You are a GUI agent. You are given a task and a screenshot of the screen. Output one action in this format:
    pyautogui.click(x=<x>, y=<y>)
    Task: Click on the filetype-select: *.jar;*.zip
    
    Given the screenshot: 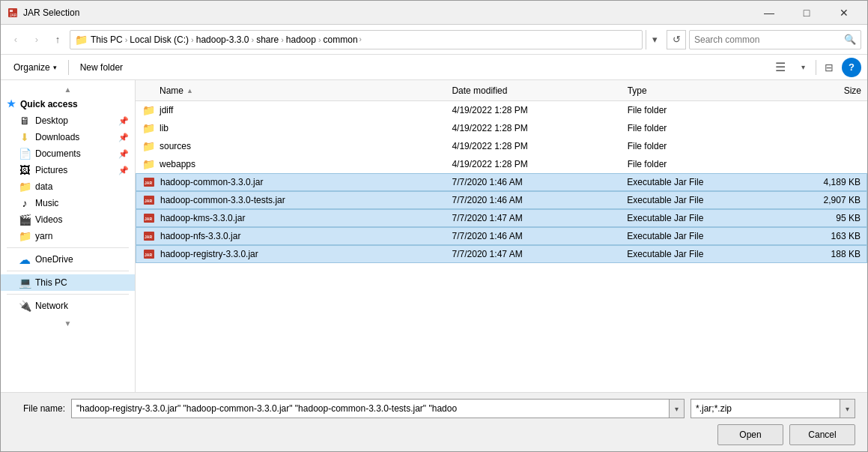 What is the action you would take?
    pyautogui.click(x=765, y=409)
    